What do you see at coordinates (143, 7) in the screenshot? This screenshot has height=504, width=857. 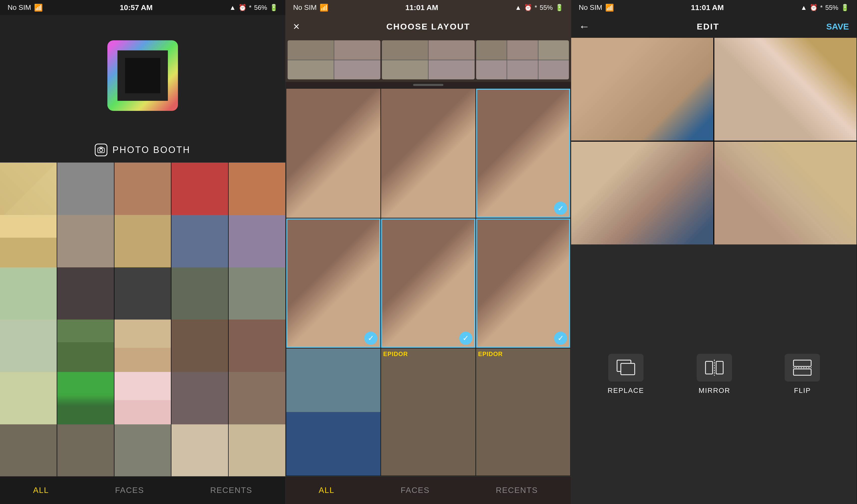 I see `status-bar-1: No SIM 📶 10:57 AM ▲ ⏰ * 56% 🔋` at bounding box center [143, 7].